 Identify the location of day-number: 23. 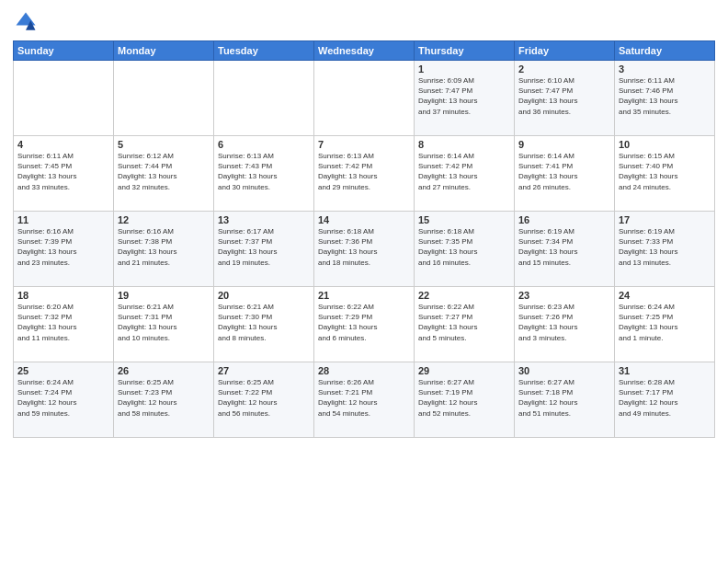
(564, 295).